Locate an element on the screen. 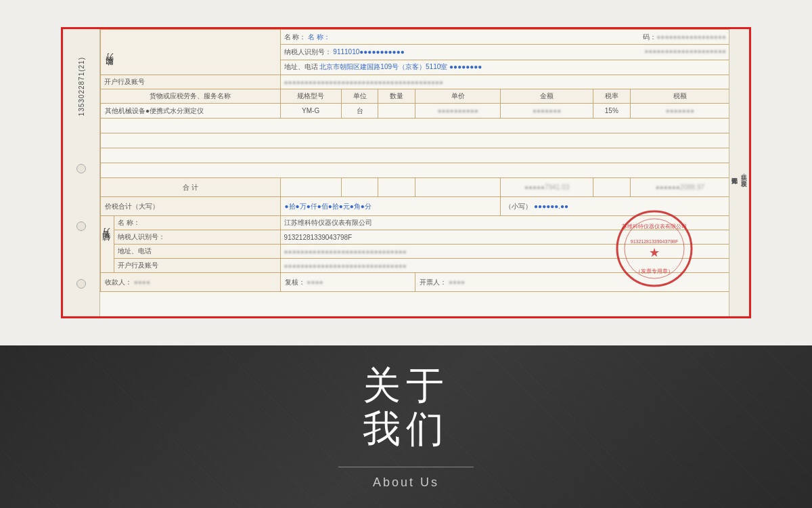 The width and height of the screenshot is (812, 508). receiver-value: ●●●● is located at coordinates (142, 282).